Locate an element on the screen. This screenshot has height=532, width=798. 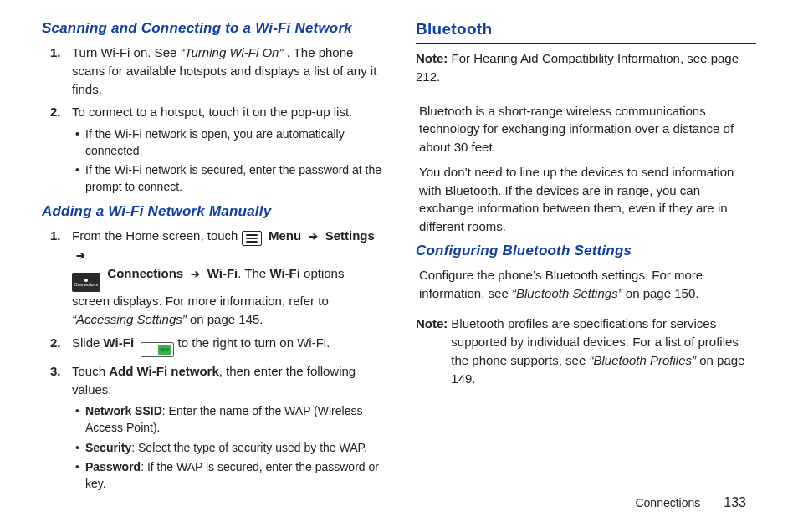
step-text: Touch Add Wi-Fi network, then enter the … is located at coordinates (214, 380).